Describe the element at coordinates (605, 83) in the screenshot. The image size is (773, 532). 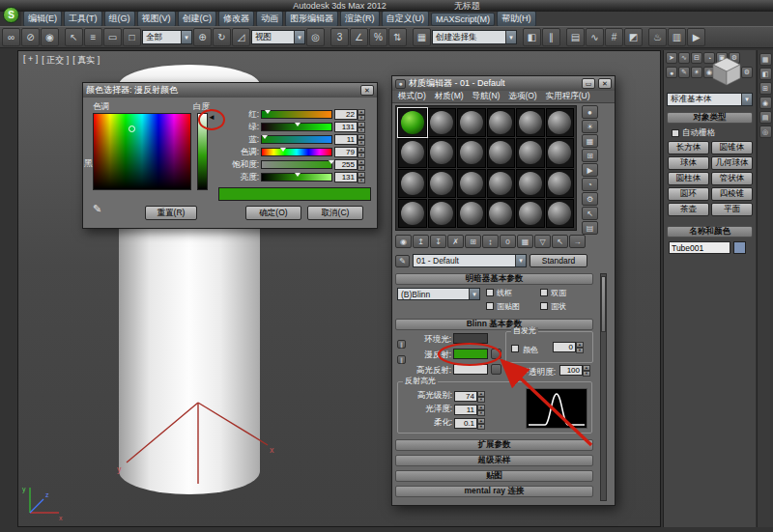
I see `close-icon: ✕` at that location.